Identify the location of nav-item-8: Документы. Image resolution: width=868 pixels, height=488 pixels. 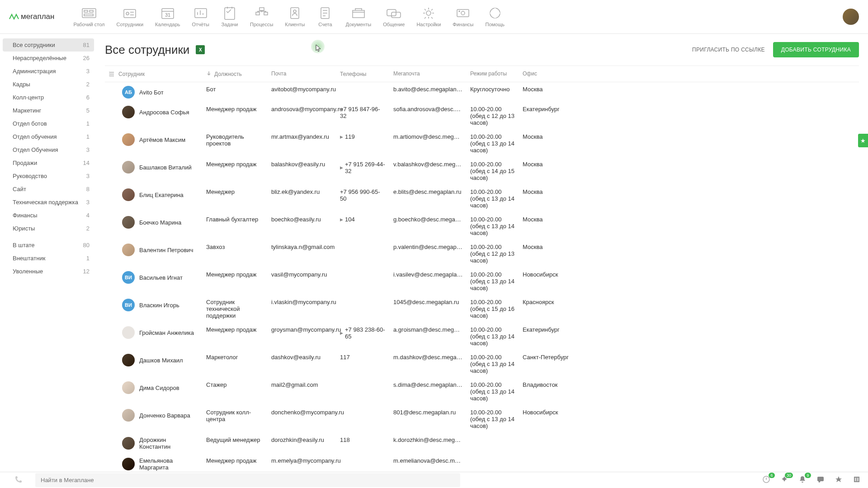
(358, 17).